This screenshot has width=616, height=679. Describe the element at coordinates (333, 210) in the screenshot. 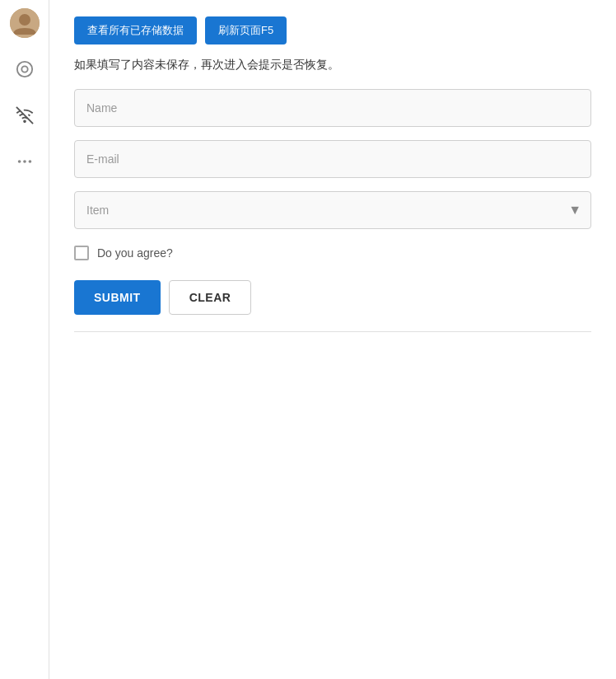

I see `item-select: Item Option 1 Option 2 Option 3` at that location.